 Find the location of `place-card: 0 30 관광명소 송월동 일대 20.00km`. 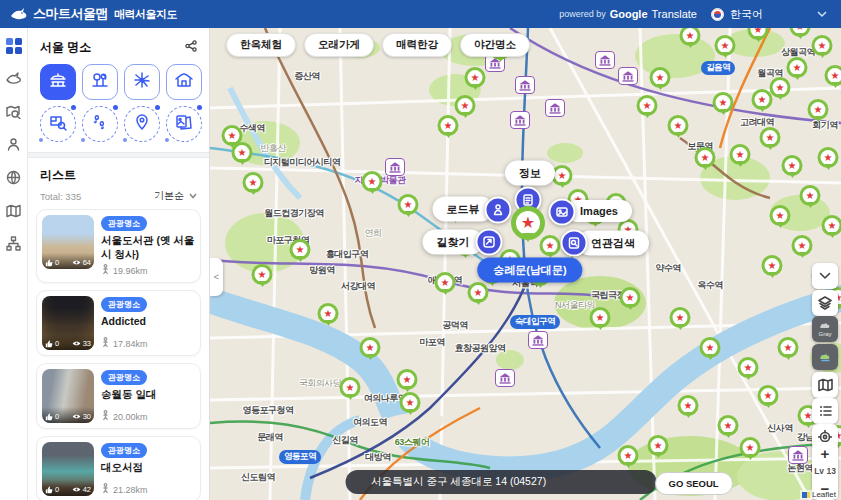

place-card: 0 30 관광명소 송월동 일대 20.00km is located at coordinates (118, 396).